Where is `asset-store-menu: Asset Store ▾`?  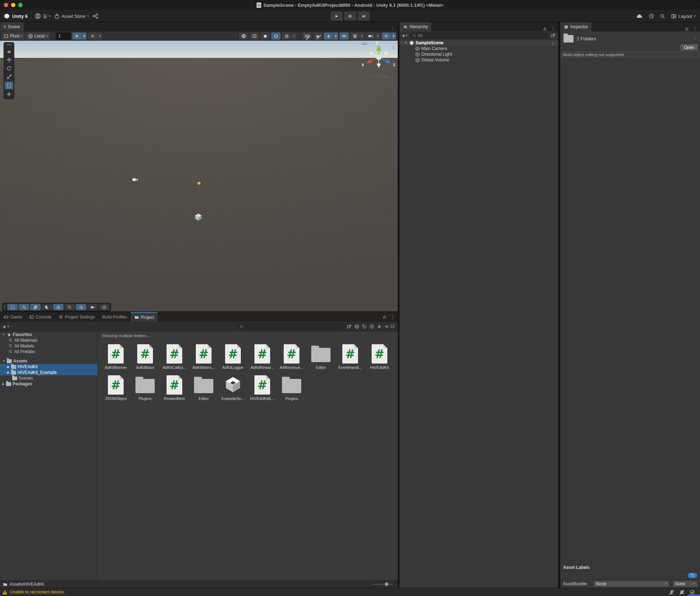 asset-store-menu: Asset Store ▾ is located at coordinates (71, 16).